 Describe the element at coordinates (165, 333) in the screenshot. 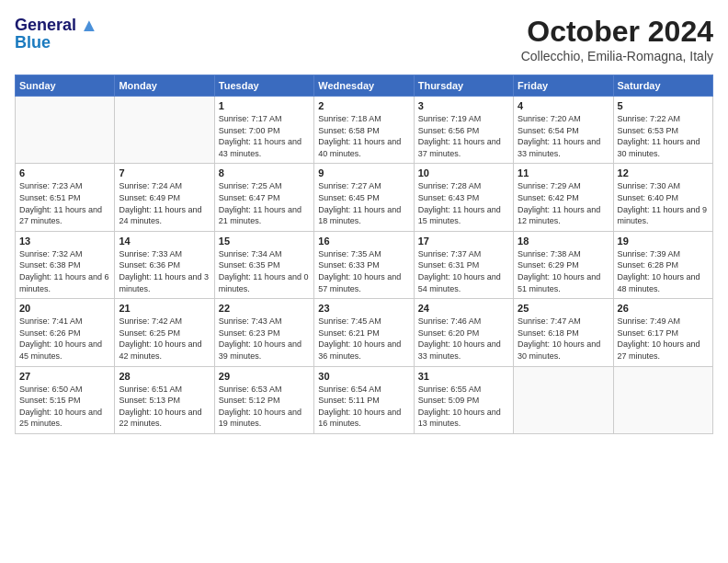

I see `calendar-cell: 21Sunrise: 7:42 AM Sunset: 6:25 PM Dayli…` at that location.